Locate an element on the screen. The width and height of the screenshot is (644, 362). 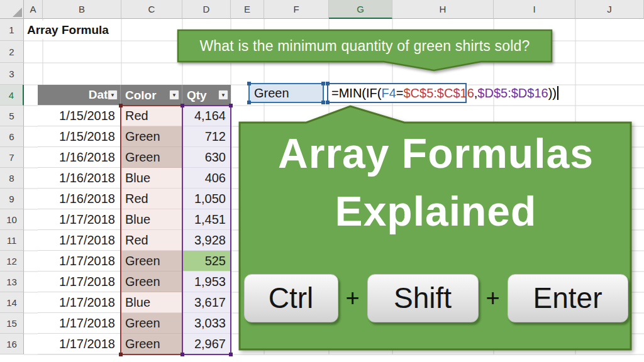
cell-qty: 4,164 is located at coordinates (206, 116).